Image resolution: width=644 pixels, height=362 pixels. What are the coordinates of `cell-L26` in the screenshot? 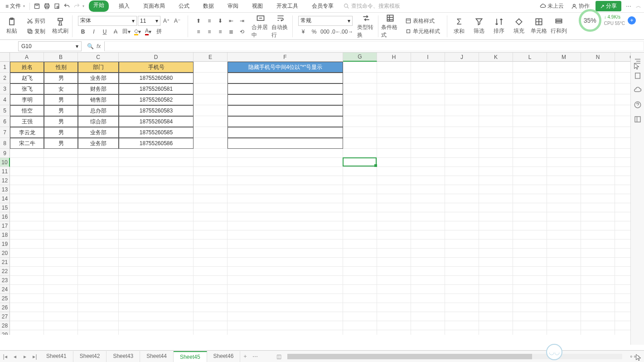 It's located at (530, 308).